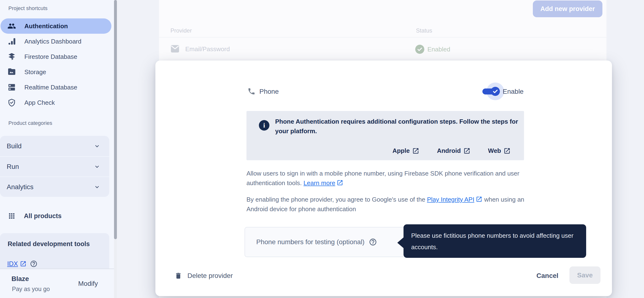 Image resolution: width=644 pixels, height=298 pixels. I want to click on sidebar-item-all-products: All products, so click(54, 216).